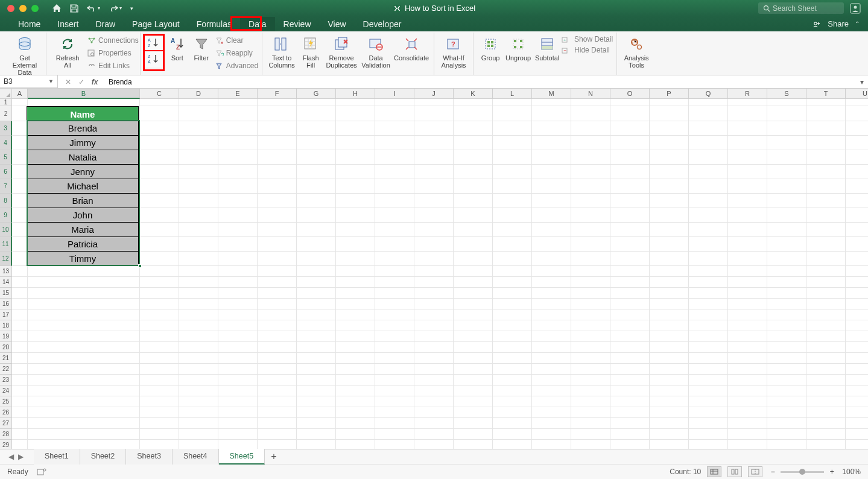 The width and height of the screenshot is (868, 479). What do you see at coordinates (154, 43) in the screenshot?
I see `sort-ascending-button: AZ` at bounding box center [154, 43].